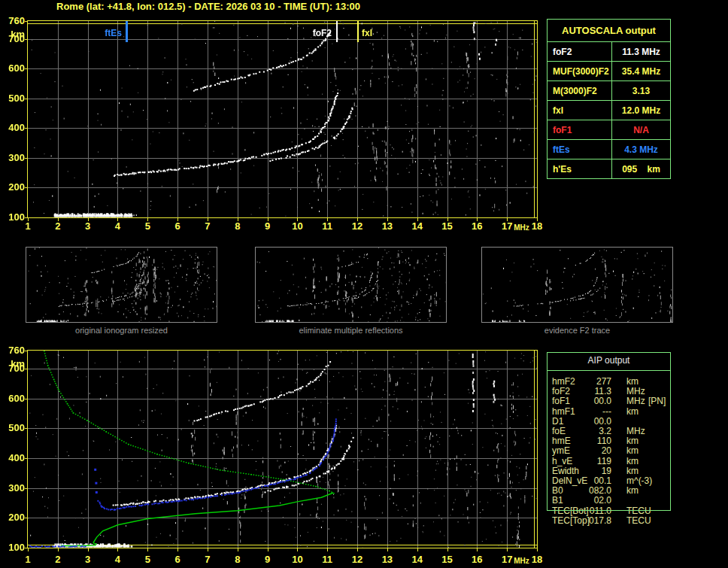 The image size is (728, 568). What do you see at coordinates (580, 90) in the screenshot?
I see `autoscala-param-label: M(3000)F2` at bounding box center [580, 90].